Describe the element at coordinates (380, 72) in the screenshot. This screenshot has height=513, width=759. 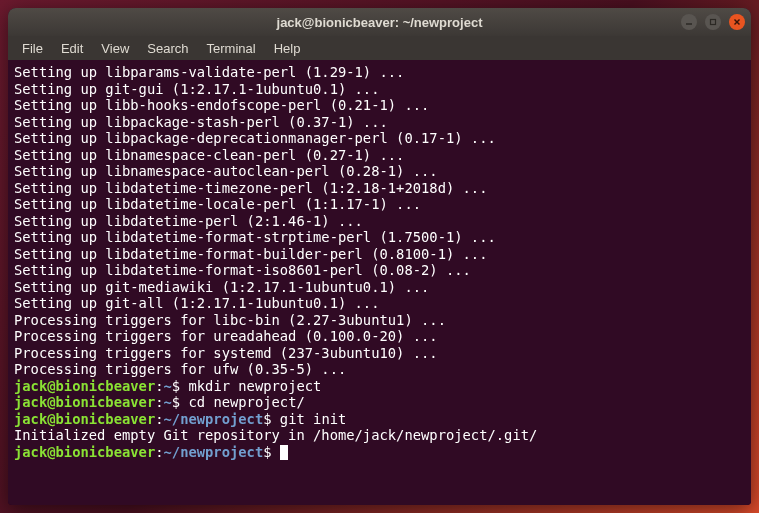
I see `terminal-line: Setting up libparams-validate-perl (1.29…` at that location.